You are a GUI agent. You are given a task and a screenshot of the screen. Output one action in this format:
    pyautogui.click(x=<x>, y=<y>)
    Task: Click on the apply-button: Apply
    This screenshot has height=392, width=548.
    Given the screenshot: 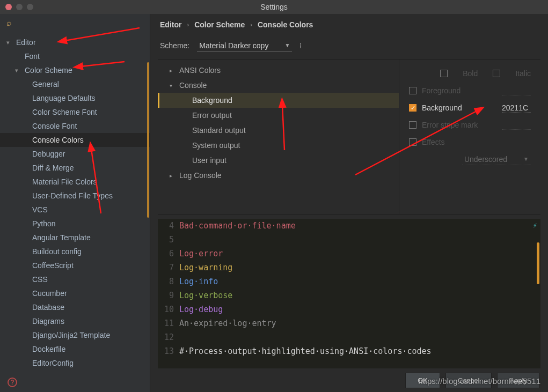 What is the action you would take?
    pyautogui.click(x=518, y=381)
    